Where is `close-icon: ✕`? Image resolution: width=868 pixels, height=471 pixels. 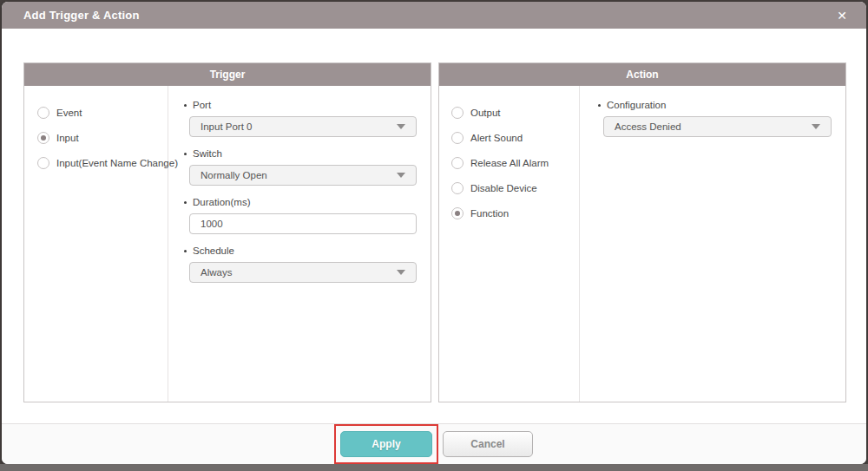
close-icon: ✕ is located at coordinates (842, 16).